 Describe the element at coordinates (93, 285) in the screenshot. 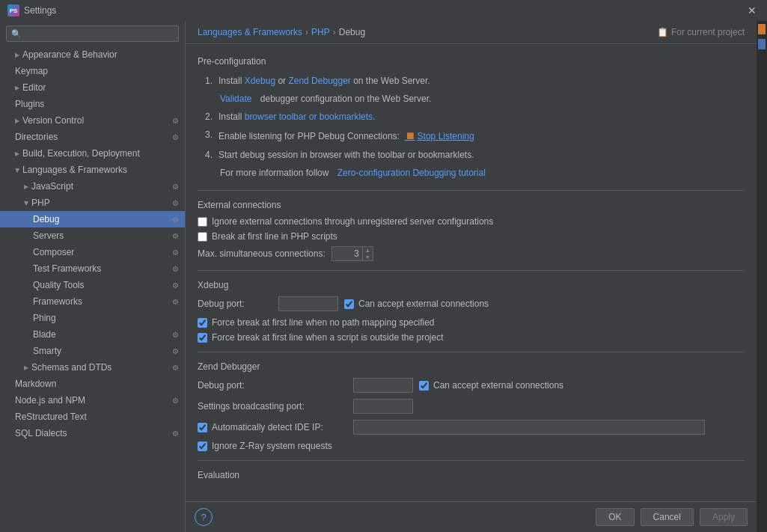

I see `sidebar-item-quality-tools: Quality Tools ⚙` at that location.